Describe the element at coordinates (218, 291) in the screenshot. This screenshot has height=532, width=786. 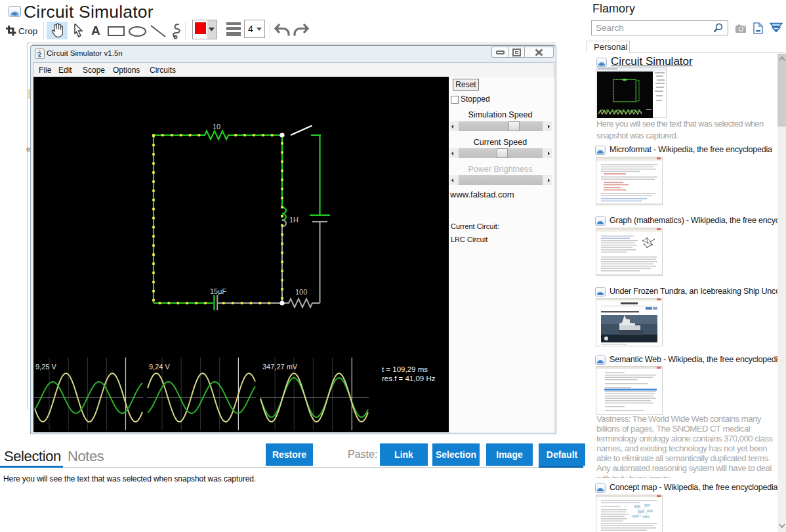
I see `svg-text: 15µF` at that location.